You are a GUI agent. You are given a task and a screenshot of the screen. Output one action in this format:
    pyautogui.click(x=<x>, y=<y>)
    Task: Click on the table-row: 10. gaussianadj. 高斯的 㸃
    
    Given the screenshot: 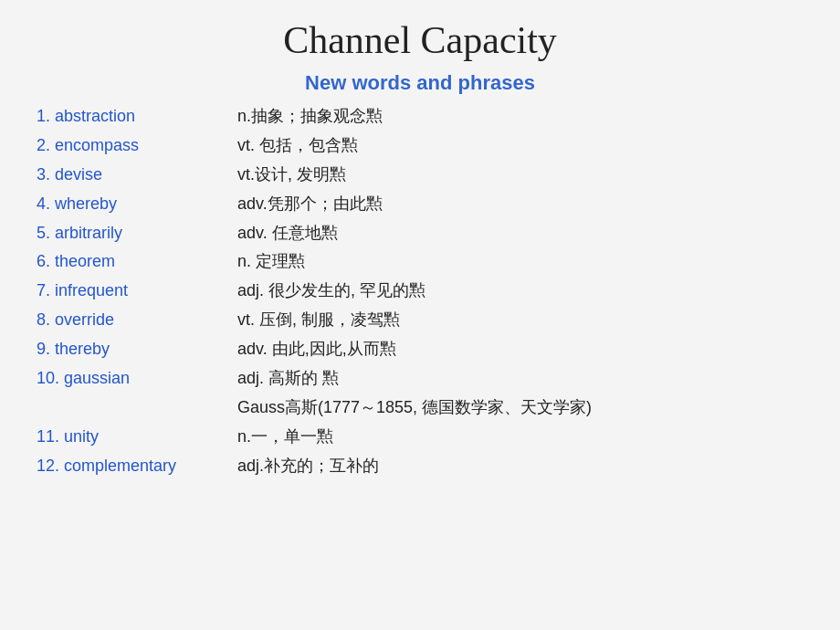 What is the action you would take?
    pyautogui.click(x=420, y=379)
    